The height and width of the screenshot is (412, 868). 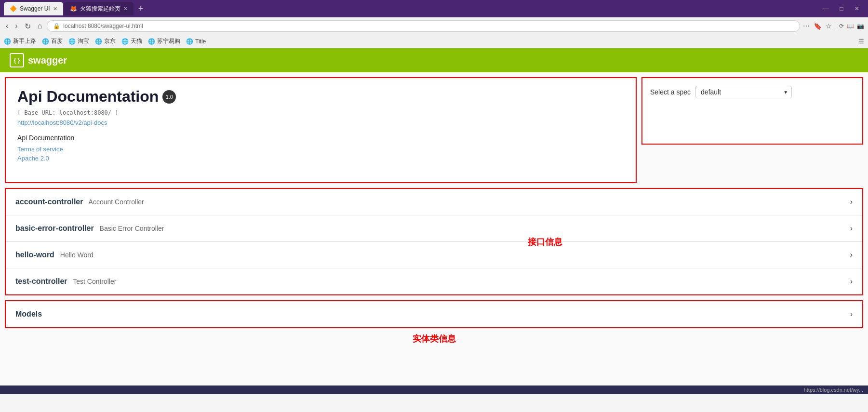 What do you see at coordinates (834, 390) in the screenshot?
I see `footer-url: https://blog.csdn.net/wy...` at bounding box center [834, 390].